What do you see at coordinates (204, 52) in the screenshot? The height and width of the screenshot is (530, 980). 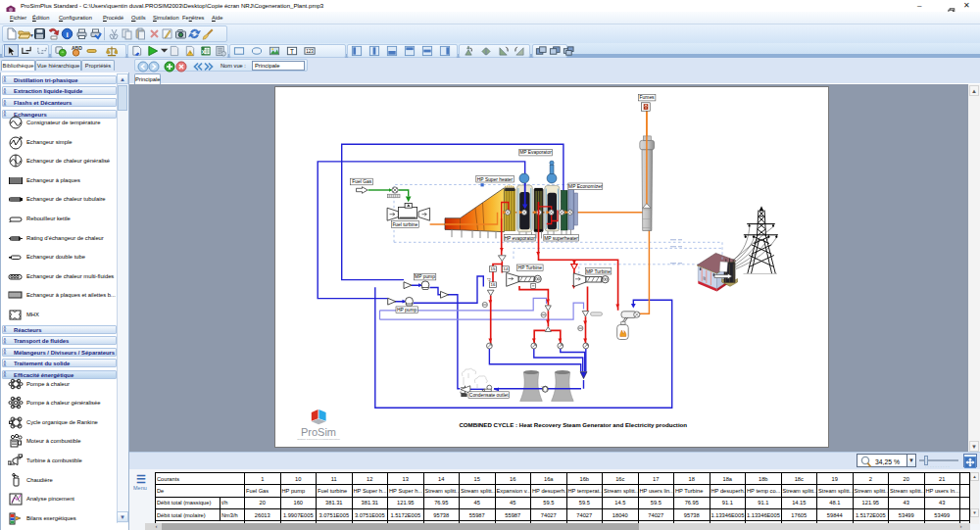 I see `svg-text: X` at bounding box center [204, 52].